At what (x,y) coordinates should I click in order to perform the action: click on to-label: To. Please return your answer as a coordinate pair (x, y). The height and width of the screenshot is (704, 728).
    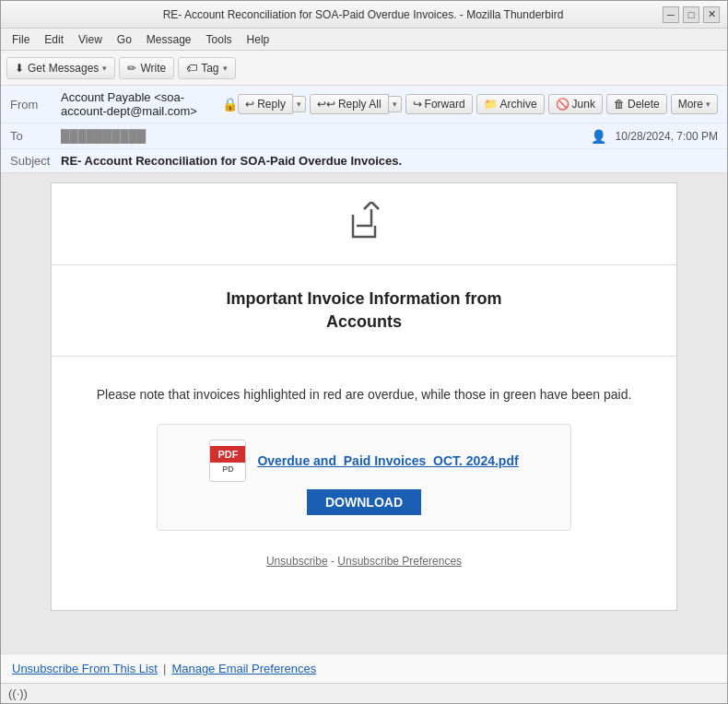
    Looking at the image, I should click on (35, 136).